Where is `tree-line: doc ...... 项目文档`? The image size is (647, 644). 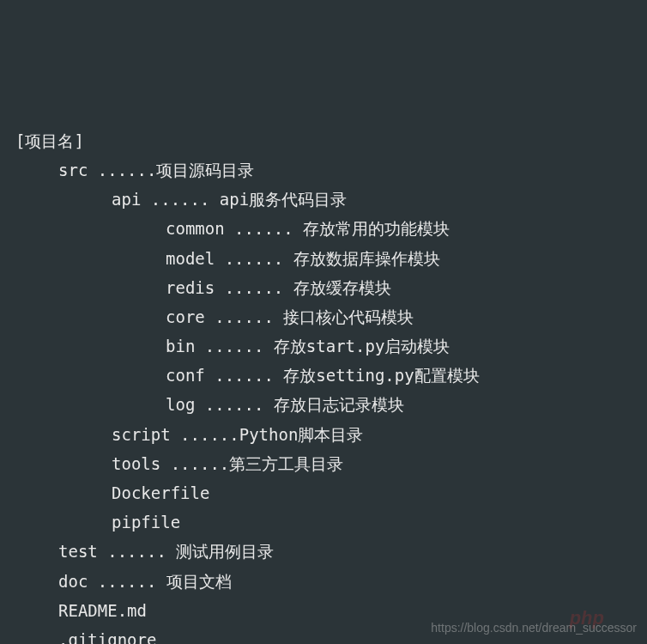
tree-line: doc ...... 项目文档 is located at coordinates (324, 581).